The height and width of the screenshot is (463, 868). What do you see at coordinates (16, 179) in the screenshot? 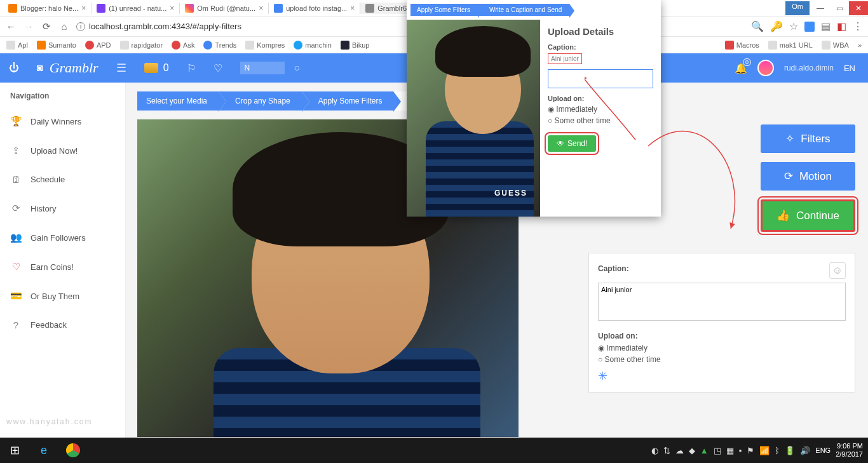
I see `calendar-icon: 🗓` at bounding box center [16, 179].